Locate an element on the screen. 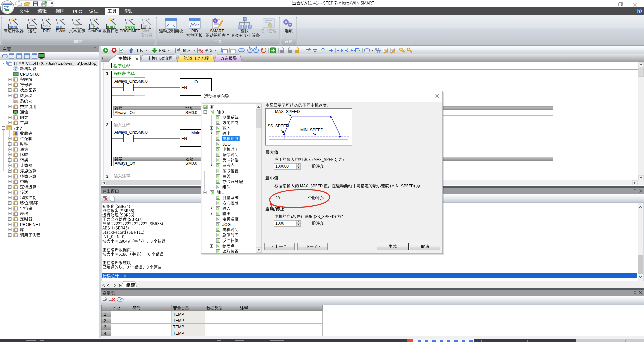 This screenshot has height=342, width=644. svg-text: 20 is located at coordinates (278, 198).